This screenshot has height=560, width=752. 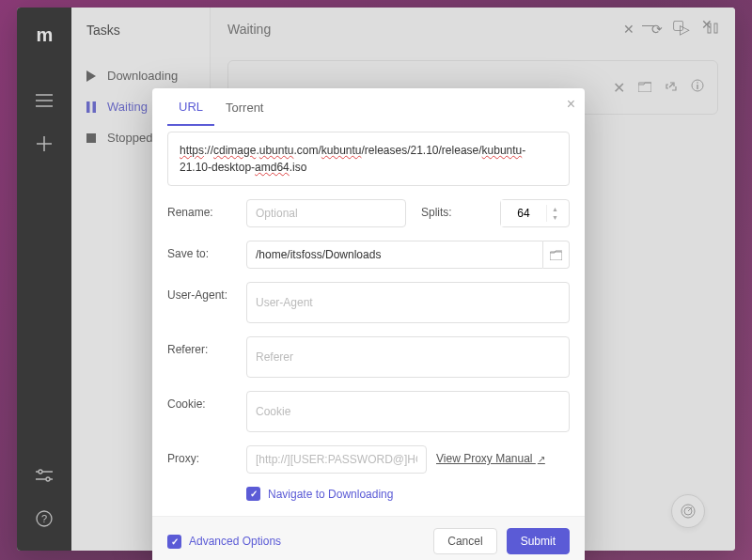 I want to click on cookie-label: Cookie:, so click(x=202, y=400).